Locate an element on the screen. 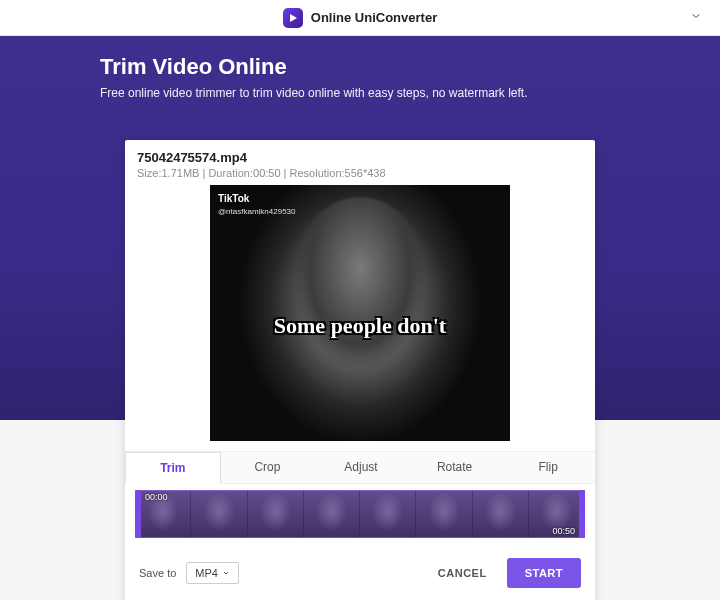  brand-name: Online UniConverter is located at coordinates (374, 18).